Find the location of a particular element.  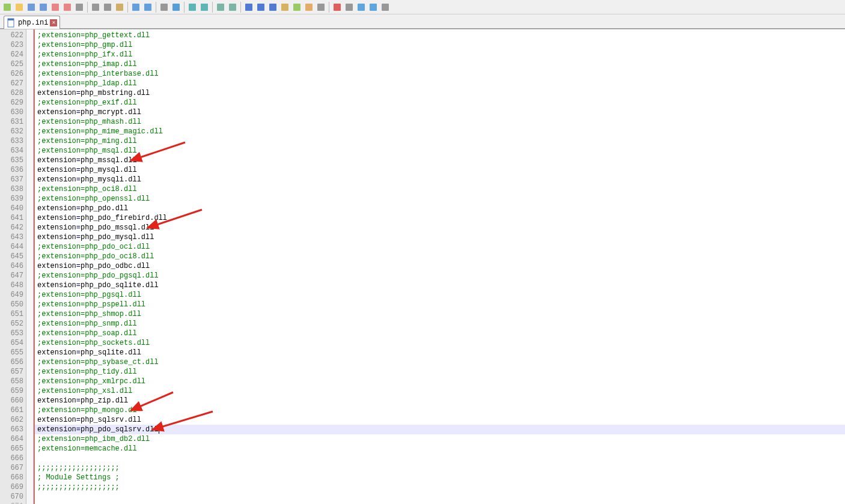

code-line: ;extension=php_openssl.dll is located at coordinates (439, 199).